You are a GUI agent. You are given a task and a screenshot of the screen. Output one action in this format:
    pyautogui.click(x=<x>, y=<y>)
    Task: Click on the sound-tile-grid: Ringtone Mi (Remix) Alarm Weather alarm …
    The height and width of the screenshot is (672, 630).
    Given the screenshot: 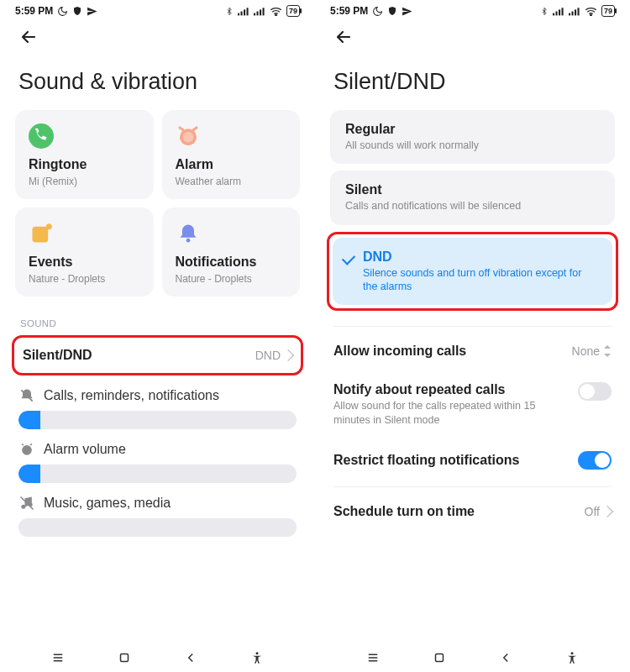 What is the action you would take?
    pyautogui.click(x=158, y=203)
    